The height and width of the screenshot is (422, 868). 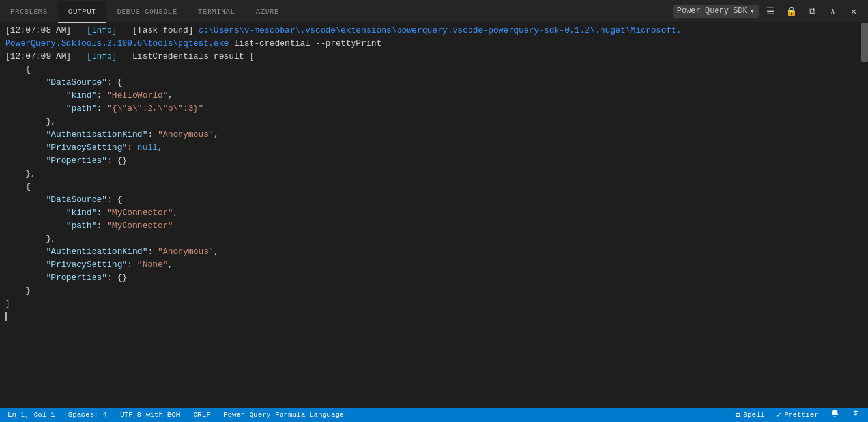 I want to click on json-line-5: "kind": "HelloWorld",, so click(x=431, y=97).